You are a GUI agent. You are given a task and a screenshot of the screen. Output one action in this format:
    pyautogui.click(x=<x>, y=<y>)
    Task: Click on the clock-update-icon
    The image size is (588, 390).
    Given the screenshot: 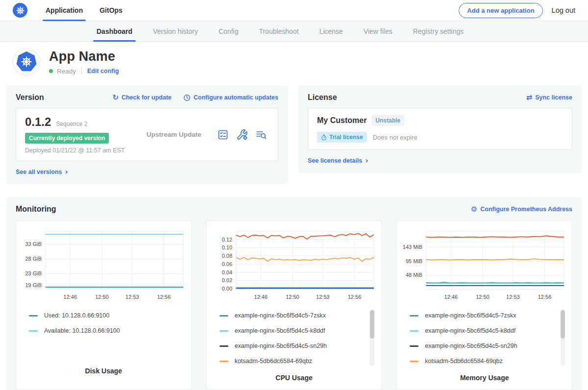 What is the action you would take?
    pyautogui.click(x=187, y=98)
    